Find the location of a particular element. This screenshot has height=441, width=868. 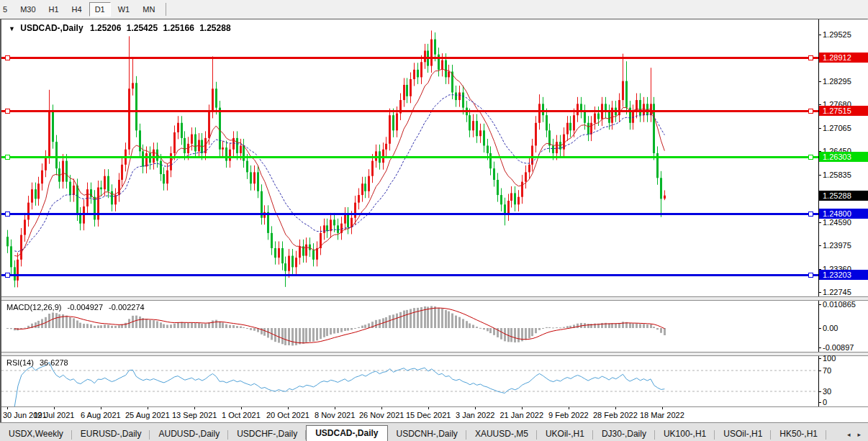

price-level-badge: 1.26303 is located at coordinates (844, 157).